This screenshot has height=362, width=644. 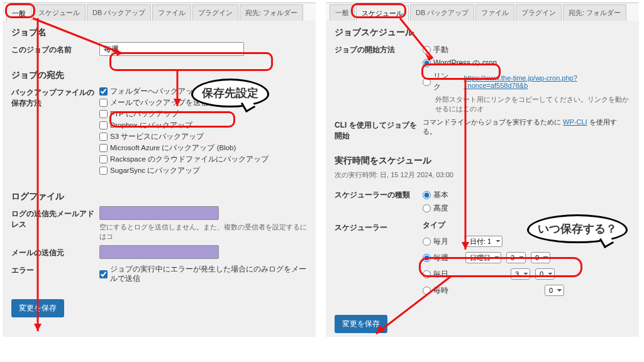 What do you see at coordinates (55, 218) in the screenshot?
I see `label-log-email: ログの送信先メールアドレス` at bounding box center [55, 218].